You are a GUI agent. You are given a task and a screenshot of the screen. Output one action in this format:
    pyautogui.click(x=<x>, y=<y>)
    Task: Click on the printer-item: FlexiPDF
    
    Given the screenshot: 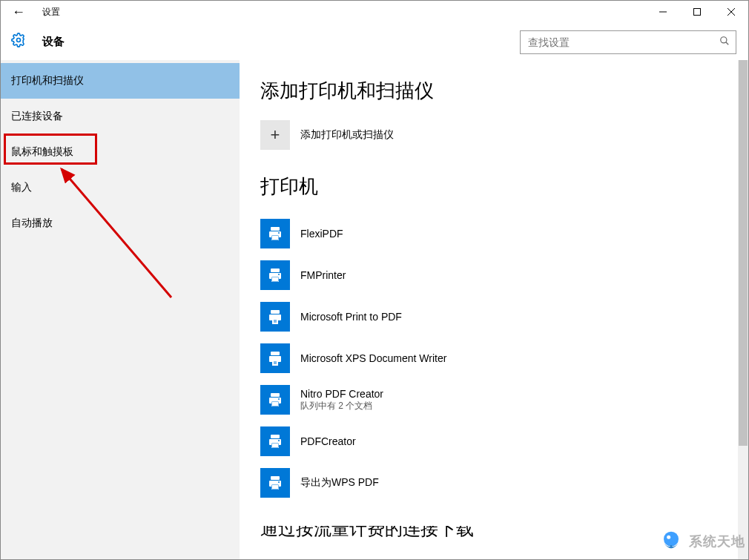 What is the action you would take?
    pyautogui.click(x=494, y=234)
    